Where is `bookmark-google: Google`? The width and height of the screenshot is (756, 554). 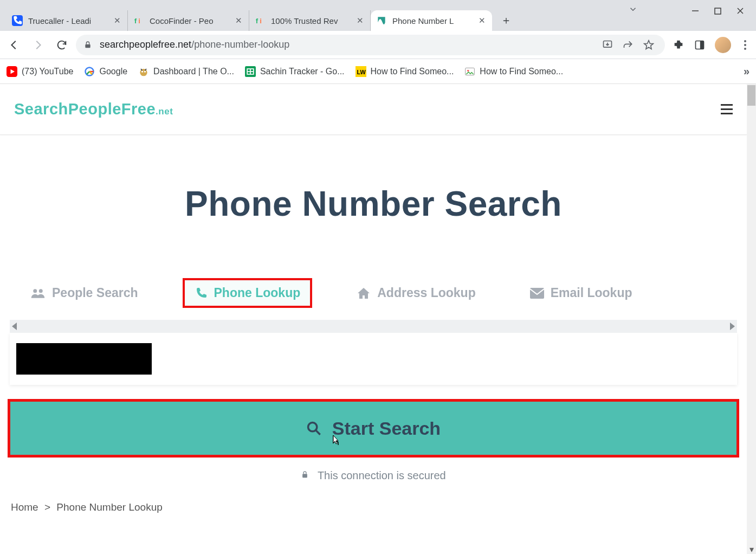
bookmark-google: Google is located at coordinates (106, 72).